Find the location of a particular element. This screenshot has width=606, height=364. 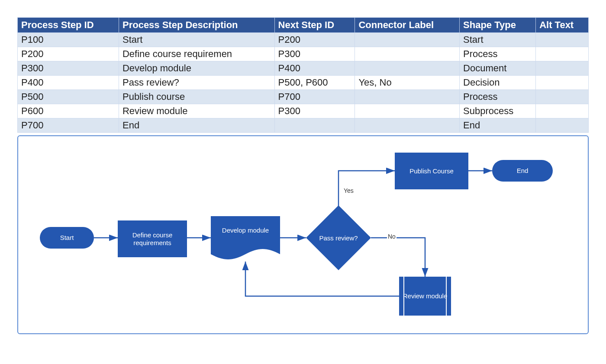

cell-next: P500, P600 is located at coordinates (315, 83).